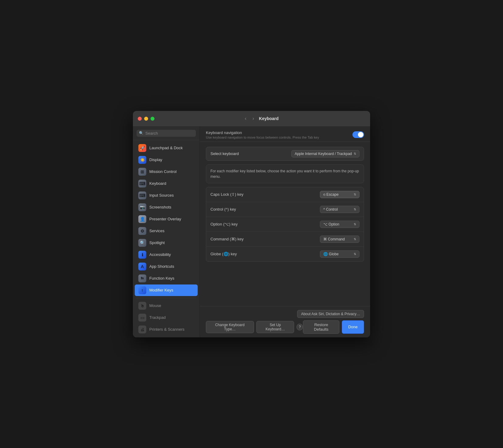  What do you see at coordinates (353, 327) in the screenshot?
I see `done-button: Done` at bounding box center [353, 327].